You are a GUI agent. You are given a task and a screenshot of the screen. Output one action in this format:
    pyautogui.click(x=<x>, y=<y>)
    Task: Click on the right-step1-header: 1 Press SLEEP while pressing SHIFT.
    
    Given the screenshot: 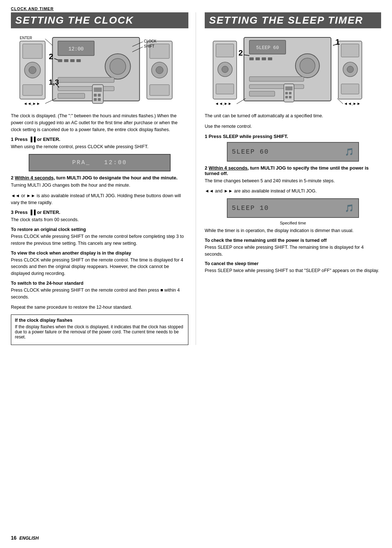 What is the action you would take?
    pyautogui.click(x=293, y=137)
    